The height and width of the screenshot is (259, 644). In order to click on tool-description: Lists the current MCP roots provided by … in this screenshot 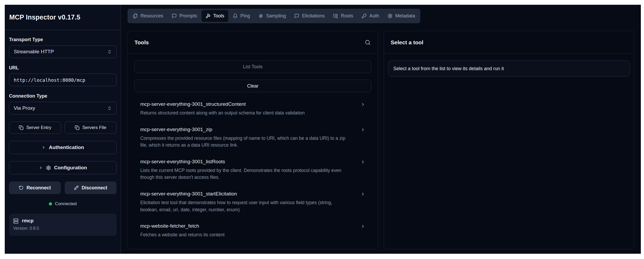, I will do `click(245, 174)`.